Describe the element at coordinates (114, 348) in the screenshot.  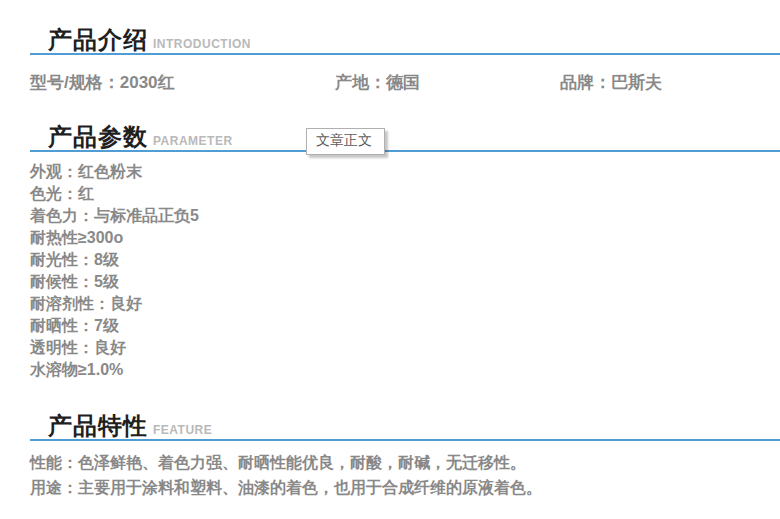
I see `parameter-item: 透明性：良好` at that location.